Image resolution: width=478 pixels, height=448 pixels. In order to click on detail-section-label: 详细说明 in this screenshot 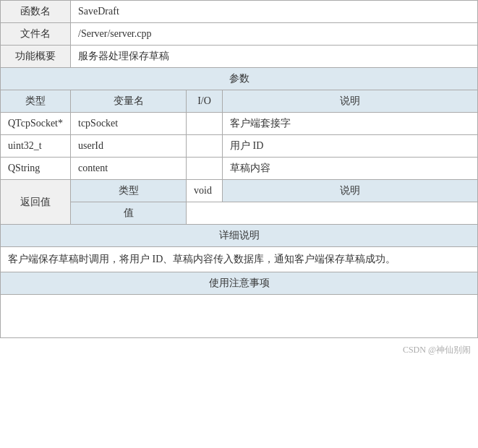, I will do `click(239, 236)`.